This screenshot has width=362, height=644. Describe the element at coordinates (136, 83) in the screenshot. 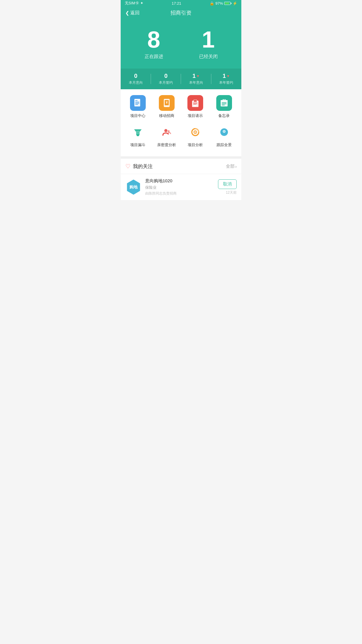

I see `monthly-intent-label: 本月意向` at that location.